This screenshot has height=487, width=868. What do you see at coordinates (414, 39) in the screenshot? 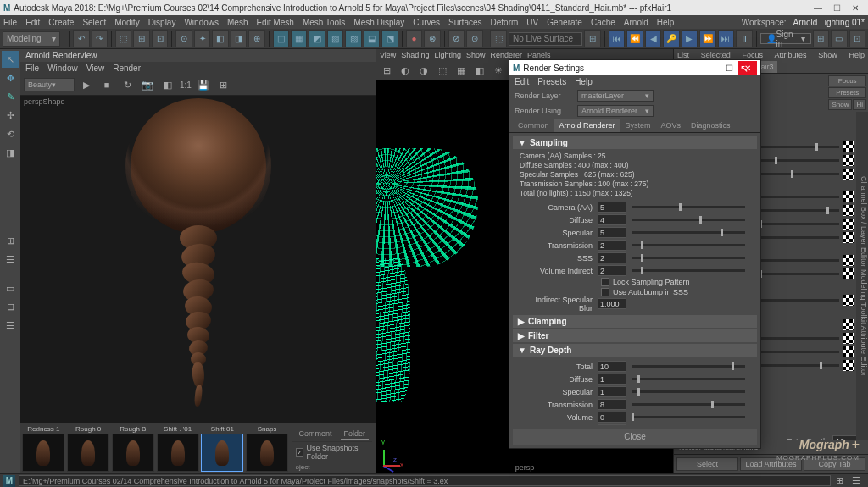
I see `shelf-btn: ●` at bounding box center [414, 39].